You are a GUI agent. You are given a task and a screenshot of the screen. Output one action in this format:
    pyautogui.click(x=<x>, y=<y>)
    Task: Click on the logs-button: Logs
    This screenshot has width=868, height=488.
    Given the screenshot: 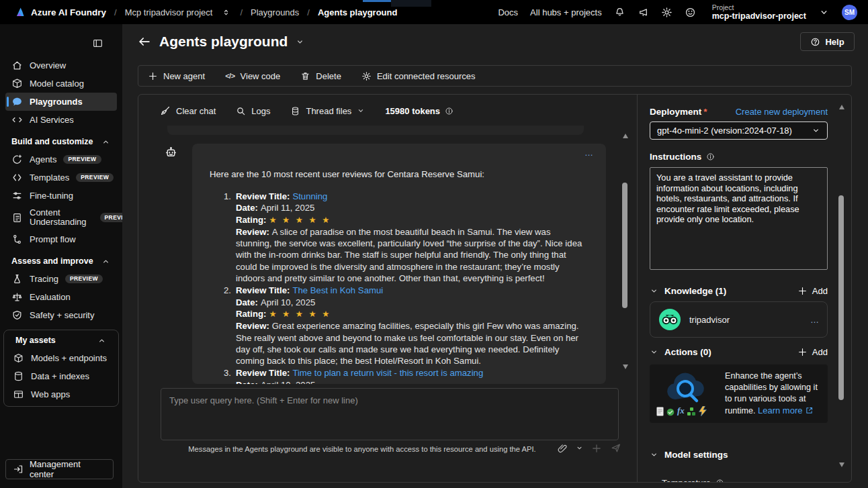 What is the action you would take?
    pyautogui.click(x=253, y=111)
    